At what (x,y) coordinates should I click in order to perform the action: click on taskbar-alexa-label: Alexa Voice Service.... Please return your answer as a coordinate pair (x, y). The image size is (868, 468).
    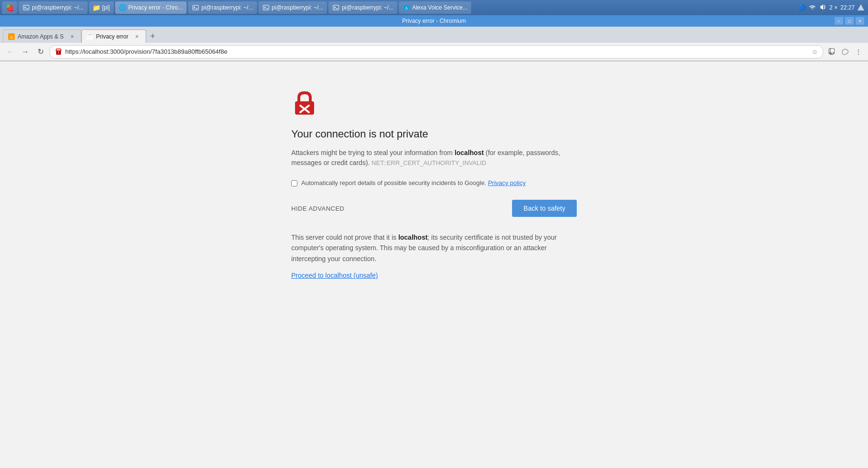
    Looking at the image, I should click on (440, 8).